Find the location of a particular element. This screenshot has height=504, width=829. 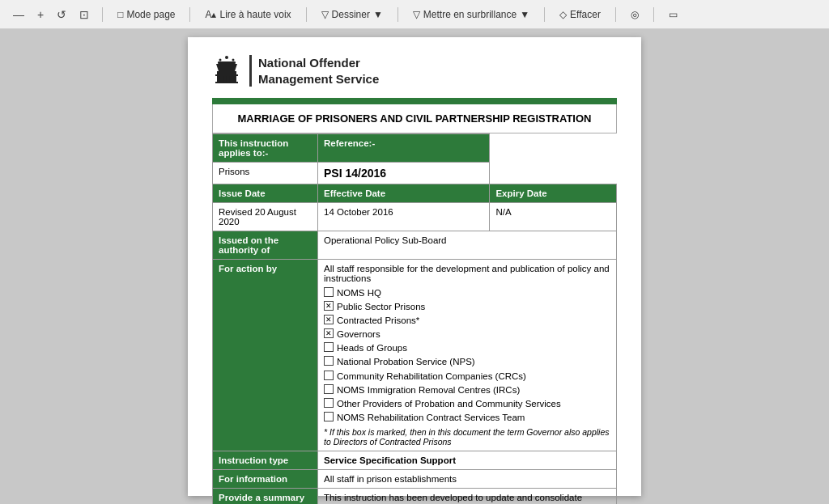

dates-header-row: Issue Date Effective Date Expiry Date is located at coordinates (414, 194).